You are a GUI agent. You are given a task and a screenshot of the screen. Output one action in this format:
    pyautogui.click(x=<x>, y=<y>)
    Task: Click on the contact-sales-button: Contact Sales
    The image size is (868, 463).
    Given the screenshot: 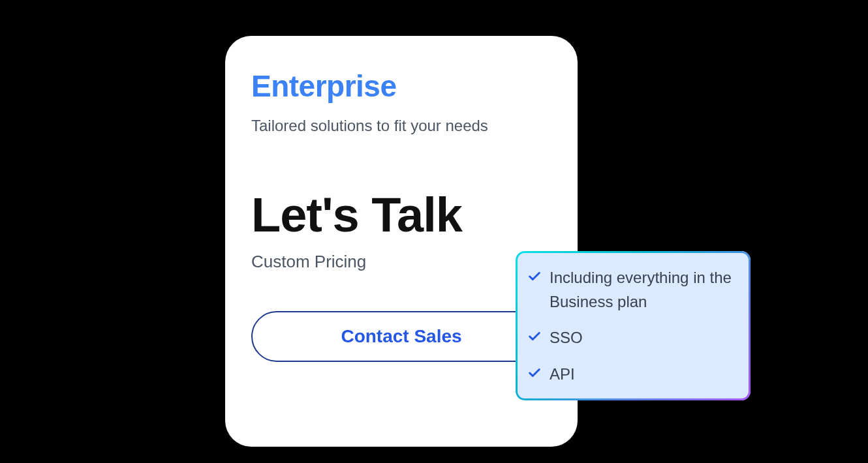 What is the action you would take?
    pyautogui.click(x=401, y=336)
    